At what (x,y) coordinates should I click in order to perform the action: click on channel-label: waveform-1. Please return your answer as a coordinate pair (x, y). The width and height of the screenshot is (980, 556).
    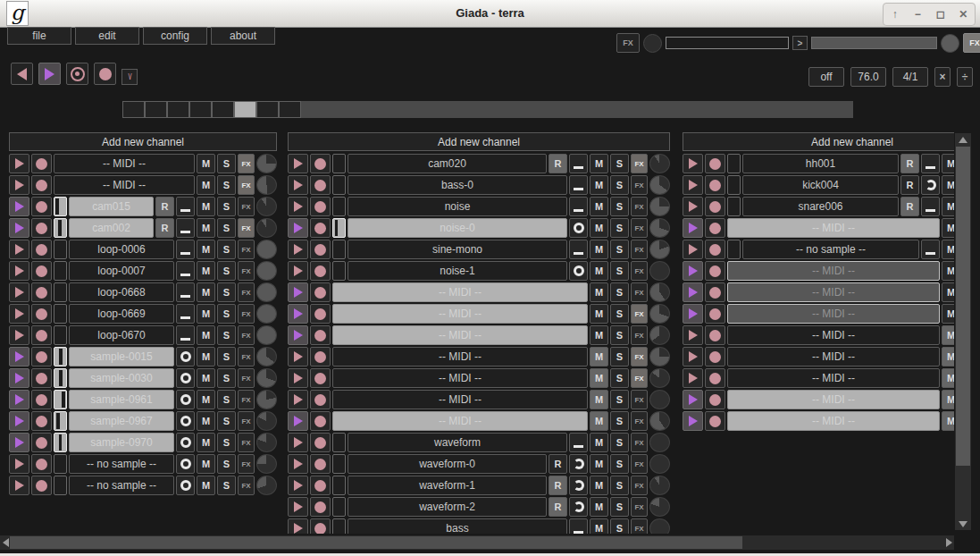
    Looking at the image, I should click on (447, 485).